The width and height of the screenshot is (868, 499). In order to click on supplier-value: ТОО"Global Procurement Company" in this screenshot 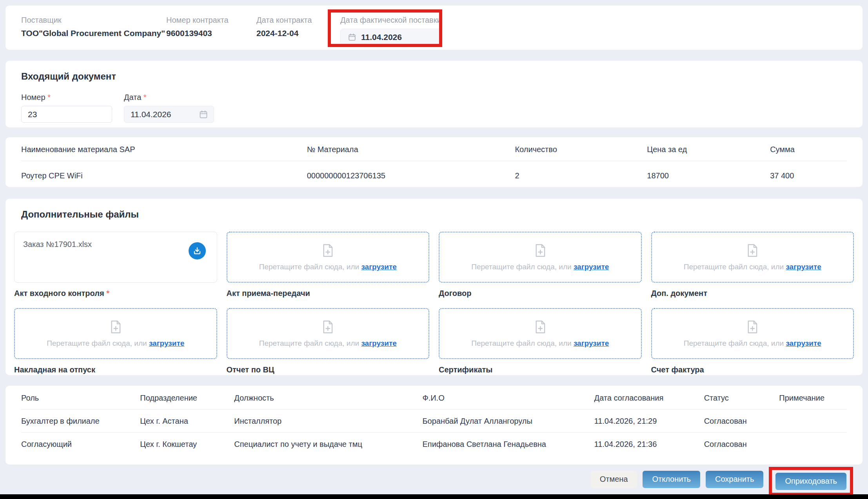, I will do `click(94, 33)`.